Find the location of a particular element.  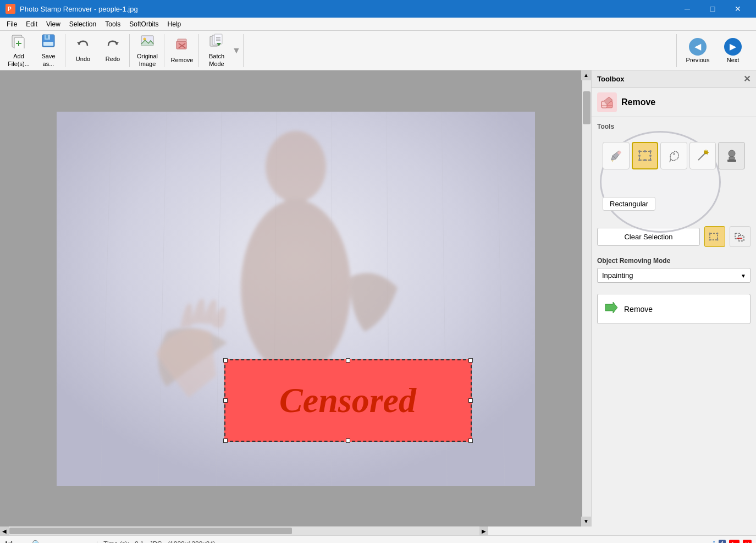

rectangular-select-tool-button is located at coordinates (645, 156).